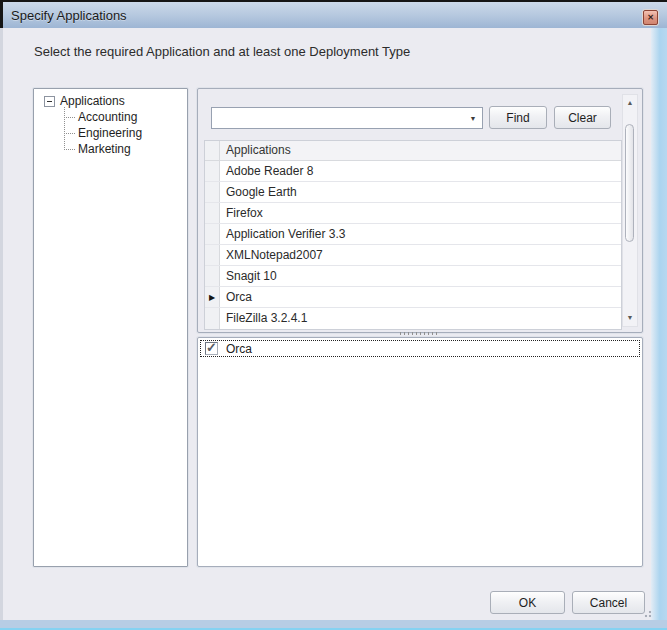 Image resolution: width=667 pixels, height=630 pixels. What do you see at coordinates (413, 256) in the screenshot?
I see `grid-row-xmlnotepad2007: XMLNotepad2007` at bounding box center [413, 256].